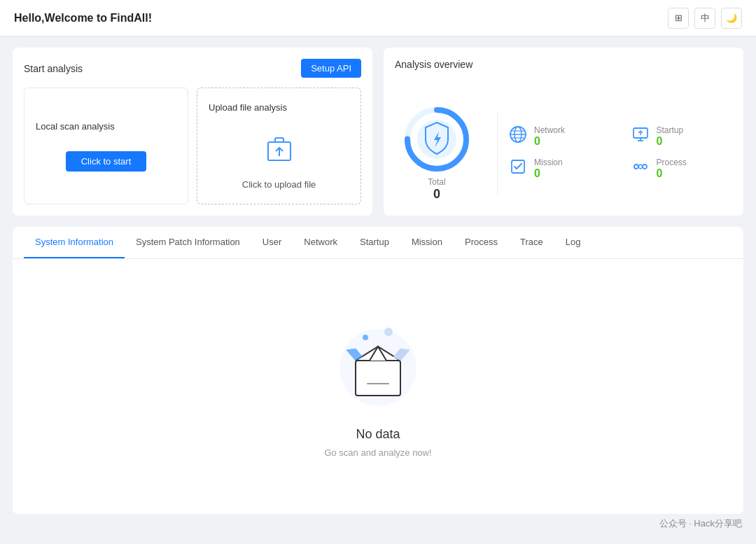 The width and height of the screenshot is (756, 544). I want to click on total-circle-wrap: Total 0, so click(440, 153).